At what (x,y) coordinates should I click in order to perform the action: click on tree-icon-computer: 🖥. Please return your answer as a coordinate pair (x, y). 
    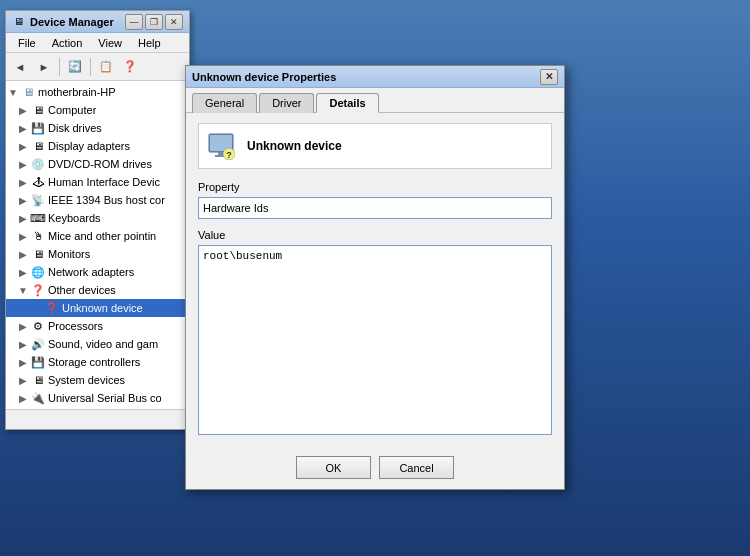
    Looking at the image, I should click on (38, 110).